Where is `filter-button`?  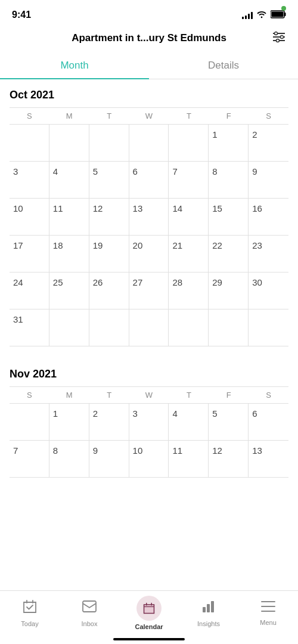
filter-button is located at coordinates (279, 38).